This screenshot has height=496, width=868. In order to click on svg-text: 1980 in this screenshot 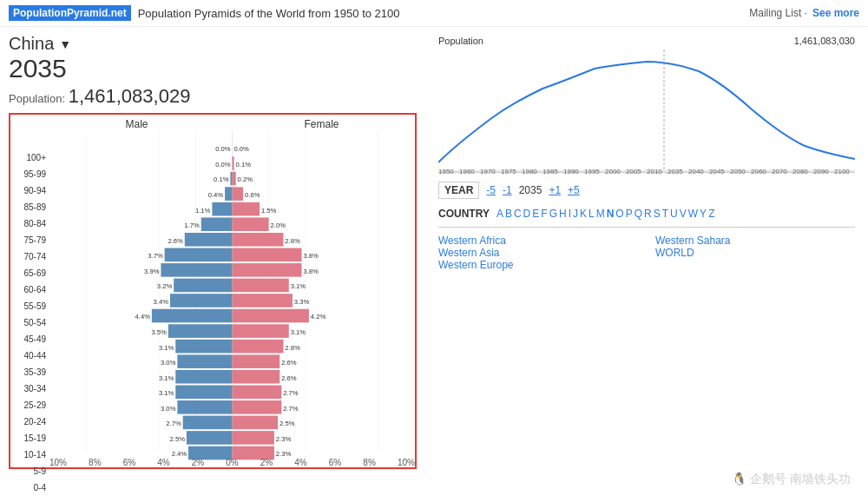, I will do `click(529, 172)`.